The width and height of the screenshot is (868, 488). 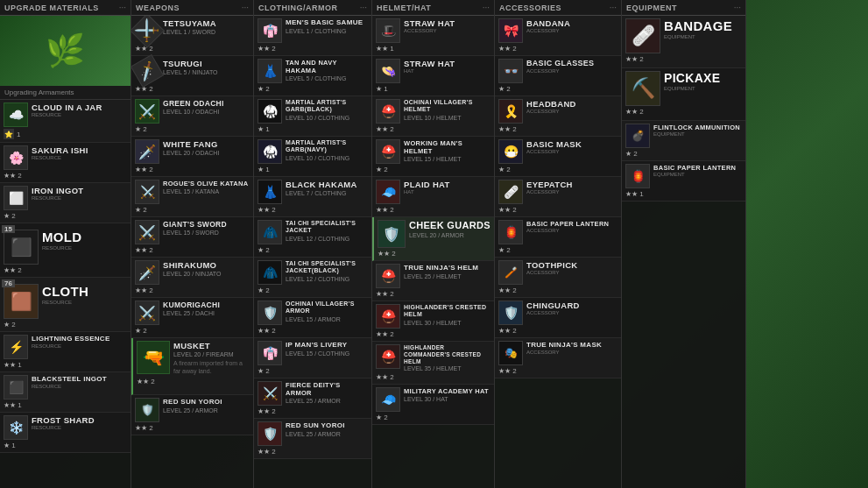 What do you see at coordinates (447, 147) in the screenshot?
I see `item-name: WORKING MAN'S HELMET` at bounding box center [447, 147].